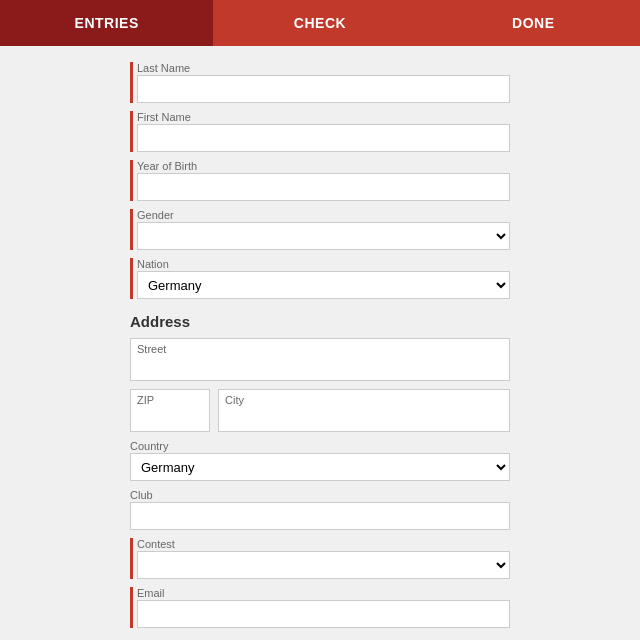 This screenshot has width=640, height=640. Describe the element at coordinates (320, 23) in the screenshot. I see `tab-check: CHECK` at that location.